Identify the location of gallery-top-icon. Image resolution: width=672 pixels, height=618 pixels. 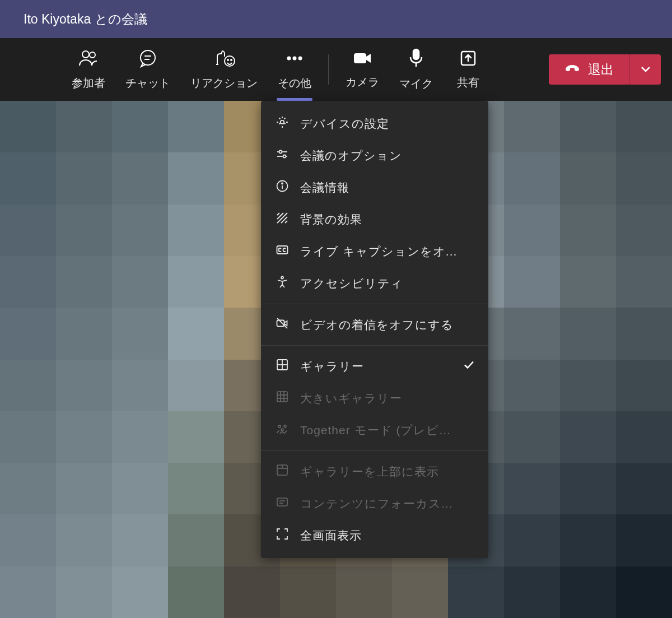
(282, 472).